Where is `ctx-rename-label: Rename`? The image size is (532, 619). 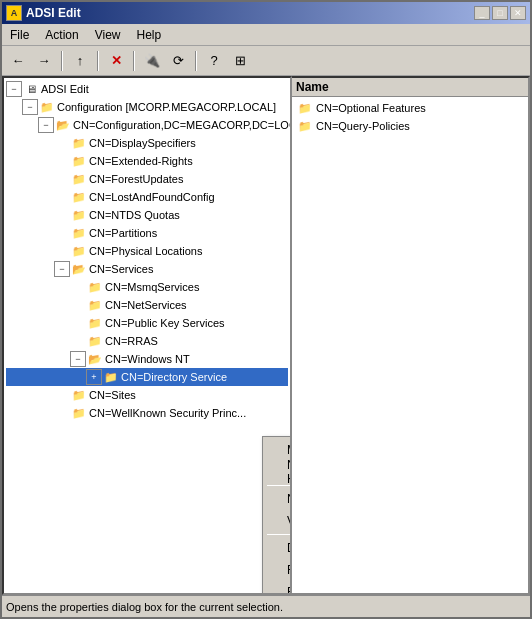
ctx-rename-label: Rename is located at coordinates (290, 570).